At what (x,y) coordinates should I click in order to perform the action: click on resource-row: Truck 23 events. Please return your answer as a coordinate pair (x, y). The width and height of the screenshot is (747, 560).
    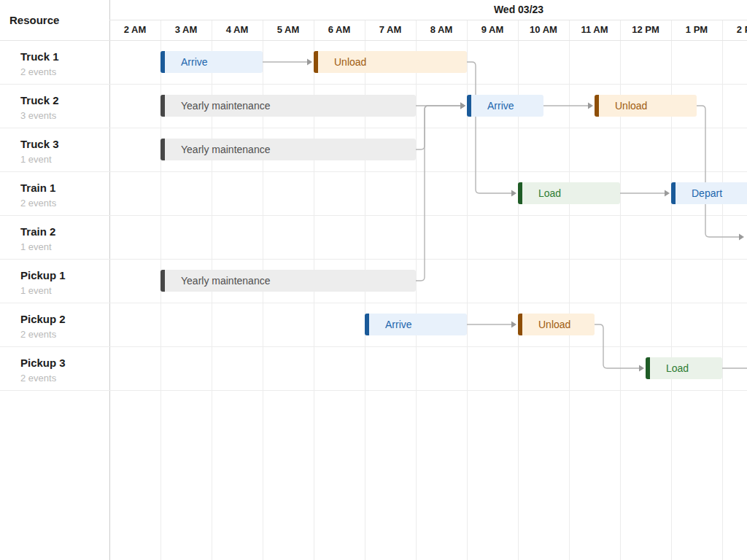
    Looking at the image, I should click on (55, 106).